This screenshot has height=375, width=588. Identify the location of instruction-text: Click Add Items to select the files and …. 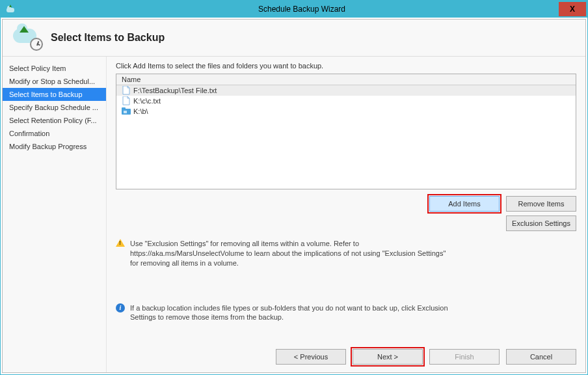
(346, 66).